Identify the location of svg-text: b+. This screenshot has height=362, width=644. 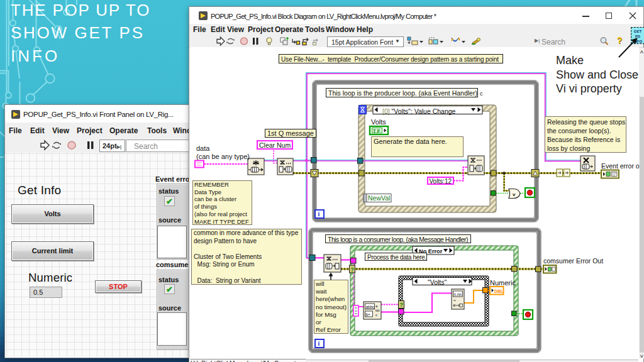
(369, 314).